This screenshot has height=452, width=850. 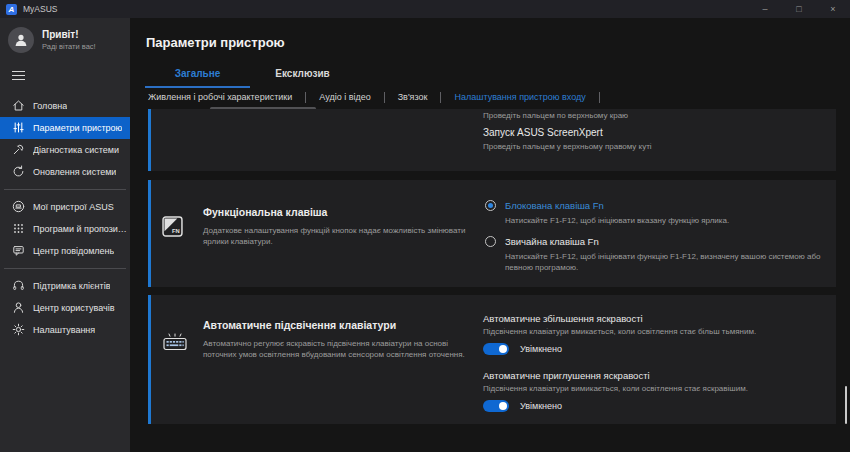 I want to click on sidebar-item-message-center: Центр повідомлень, so click(x=65, y=251).